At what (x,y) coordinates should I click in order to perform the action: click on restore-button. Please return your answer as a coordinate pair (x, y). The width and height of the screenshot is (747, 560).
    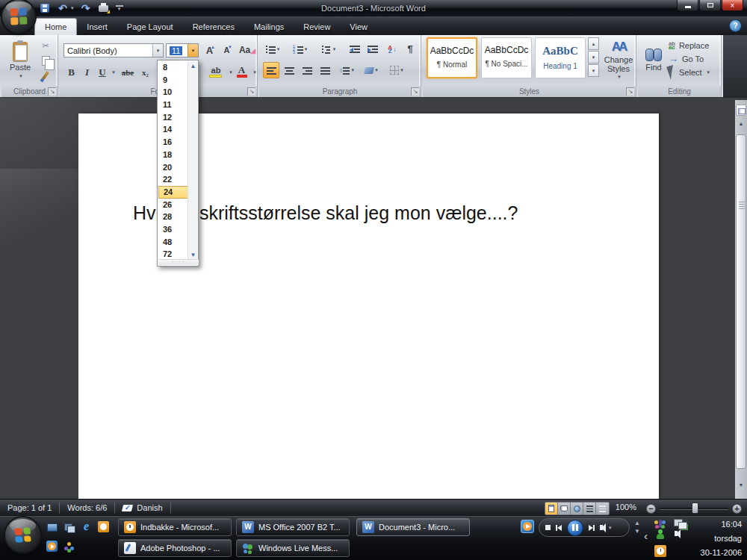
    Looking at the image, I should click on (710, 6).